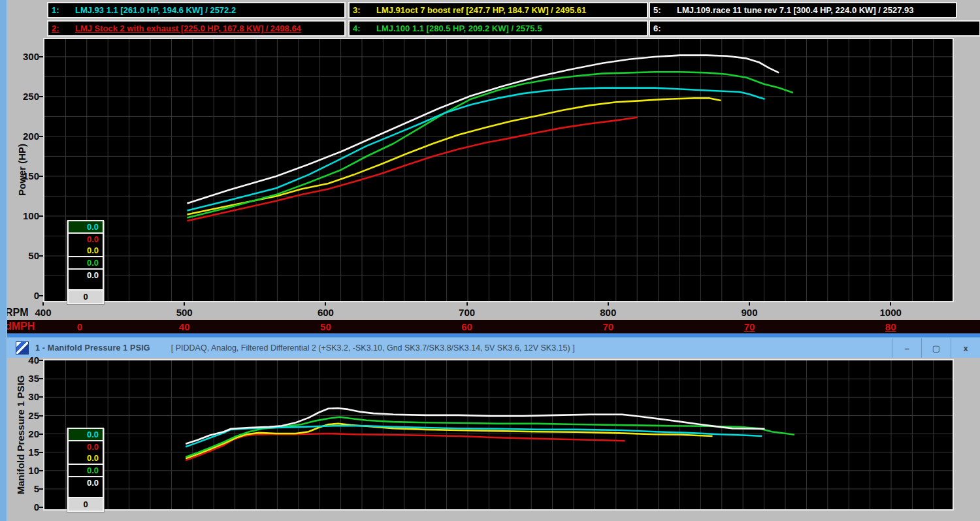 The width and height of the screenshot is (980, 521). Describe the element at coordinates (24, 136) in the screenshot. I see `power-tick-label: 200` at that location.